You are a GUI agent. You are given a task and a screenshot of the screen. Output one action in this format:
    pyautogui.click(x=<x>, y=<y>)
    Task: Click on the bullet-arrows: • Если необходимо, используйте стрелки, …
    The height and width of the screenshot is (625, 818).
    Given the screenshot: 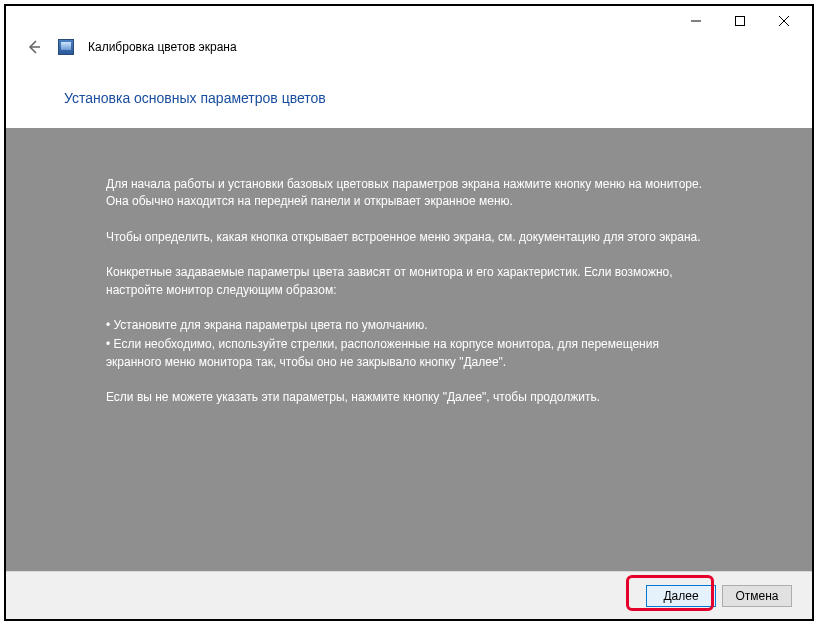 What is the action you would take?
    pyautogui.click(x=406, y=354)
    